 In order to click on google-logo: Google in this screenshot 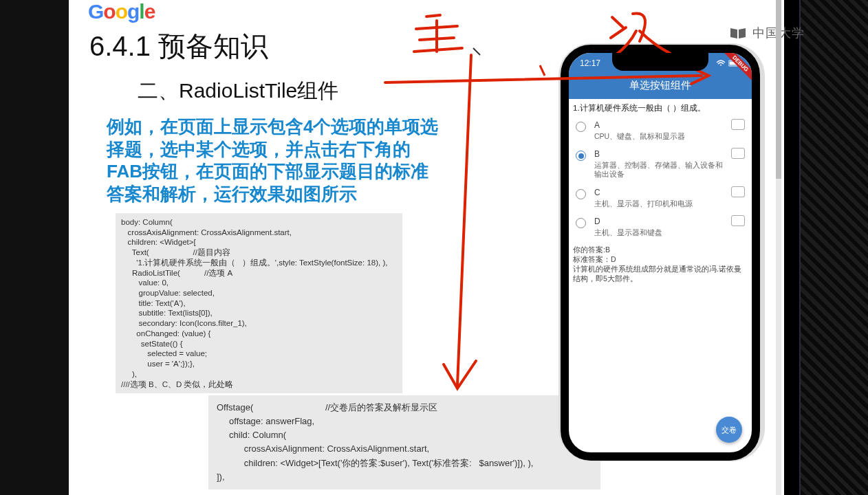, I will do `click(121, 12)`.